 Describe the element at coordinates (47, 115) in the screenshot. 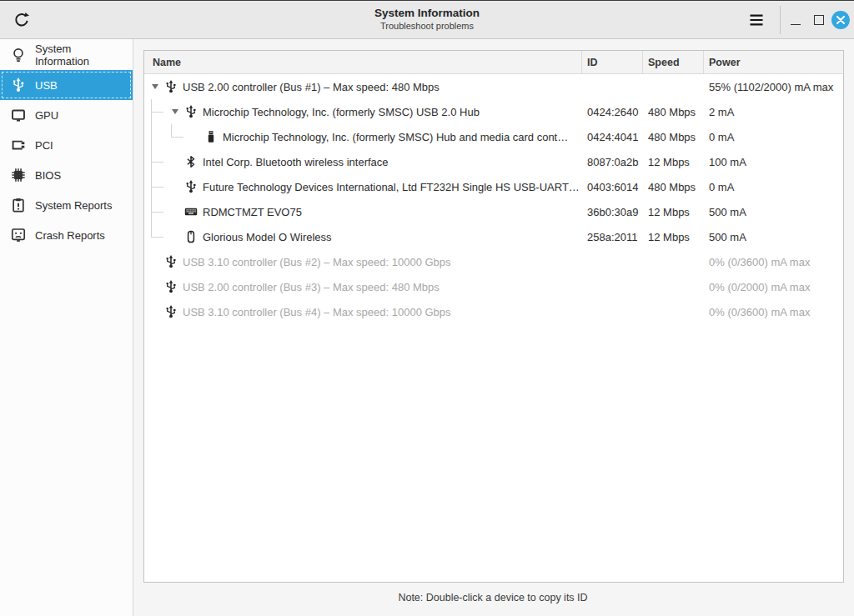

I see `sidebar-item-label: GPU` at that location.